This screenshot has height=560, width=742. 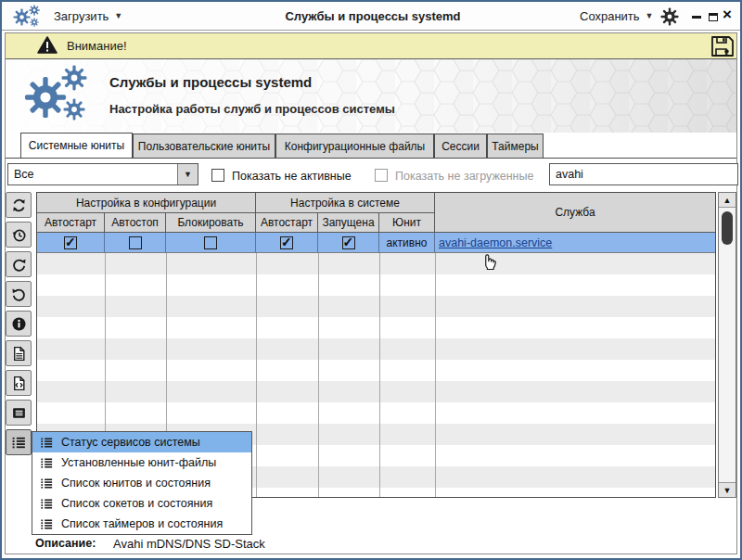 What do you see at coordinates (93, 174) in the screenshot?
I see `unit-filter-value: Все` at bounding box center [93, 174].